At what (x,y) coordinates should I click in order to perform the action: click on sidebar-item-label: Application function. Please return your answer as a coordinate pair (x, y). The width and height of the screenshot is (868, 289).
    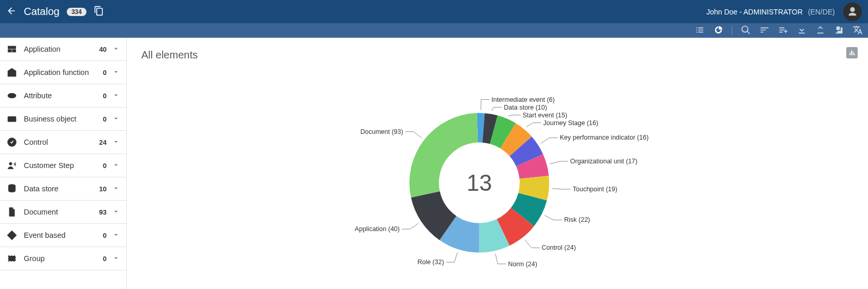
    Looking at the image, I should click on (60, 72).